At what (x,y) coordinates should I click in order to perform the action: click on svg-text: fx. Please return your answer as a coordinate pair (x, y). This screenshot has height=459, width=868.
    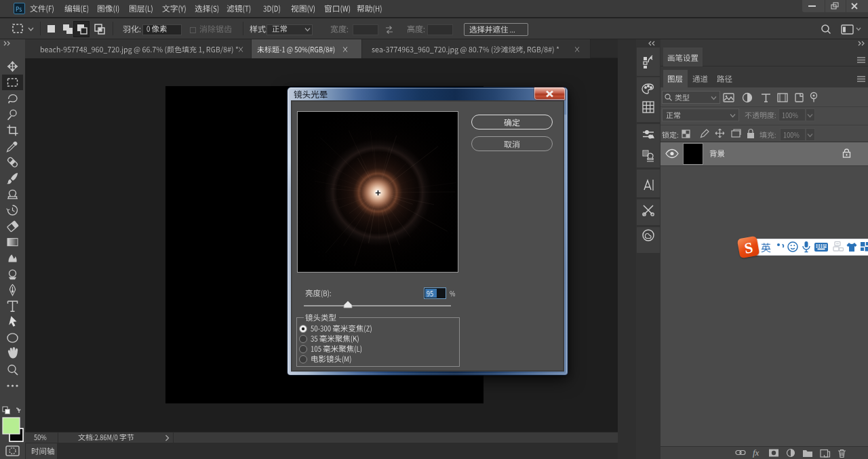
    Looking at the image, I should click on (756, 453).